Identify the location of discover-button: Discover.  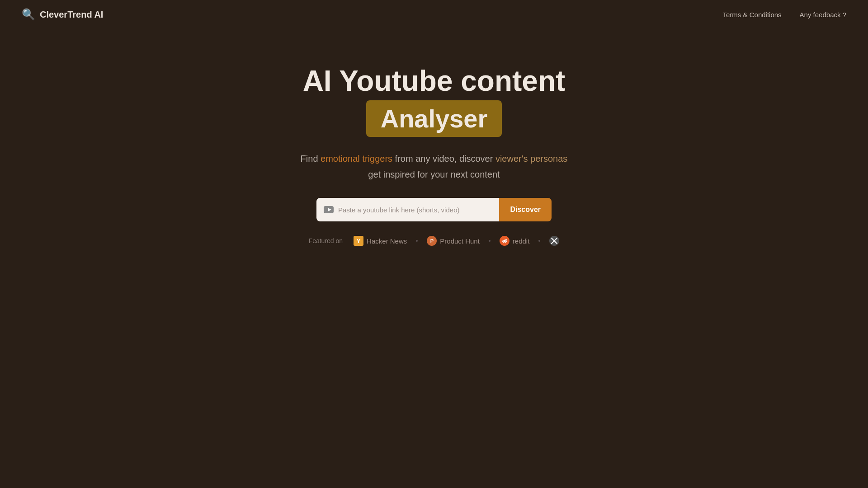
(525, 210).